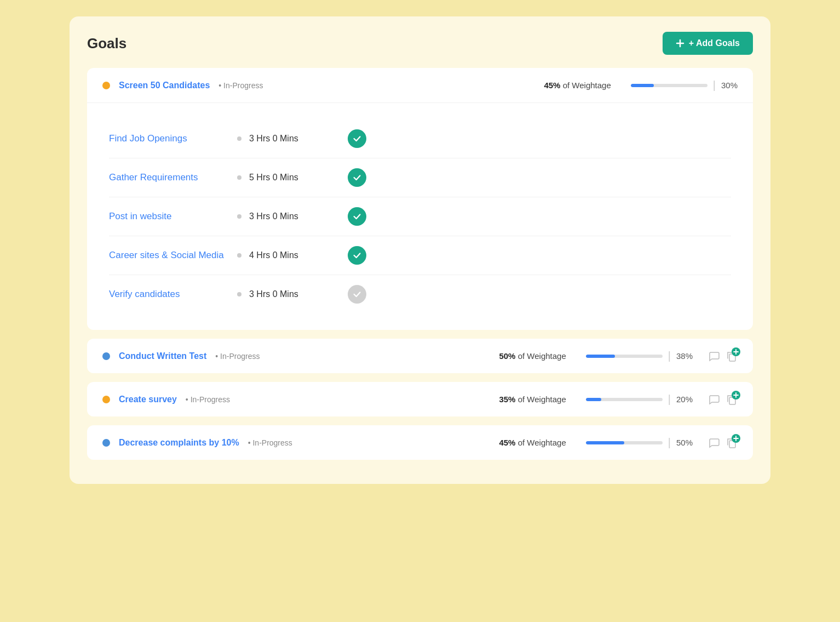 This screenshot has height=622, width=840. Describe the element at coordinates (640, 356) in the screenshot. I see `progress-bar-wrapper: | 38%` at that location.